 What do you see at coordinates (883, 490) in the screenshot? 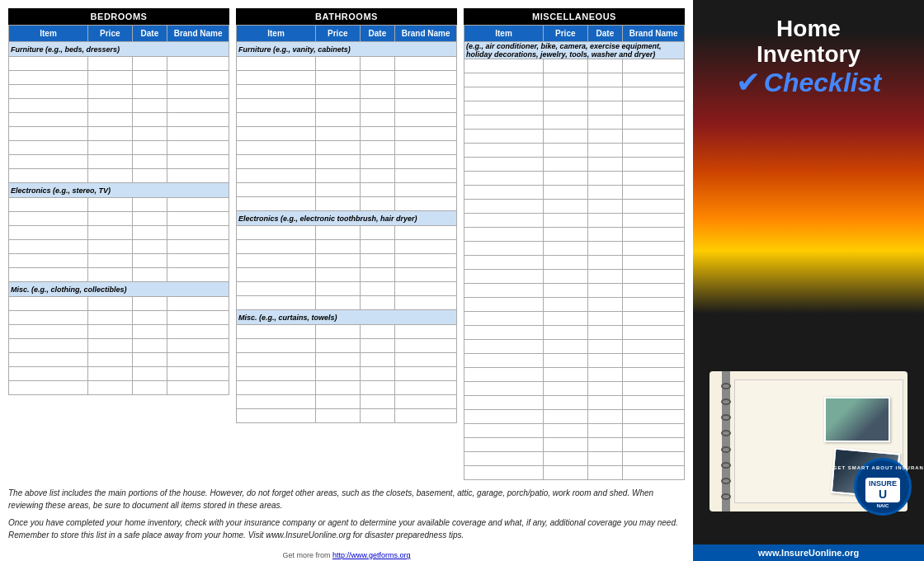
I see `badge-inner: INSURE U` at bounding box center [883, 490].